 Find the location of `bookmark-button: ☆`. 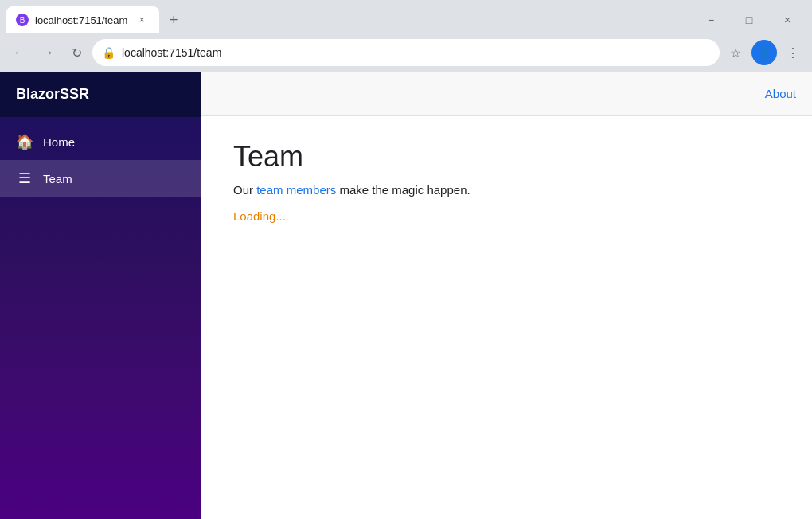

bookmark-button: ☆ is located at coordinates (736, 53).